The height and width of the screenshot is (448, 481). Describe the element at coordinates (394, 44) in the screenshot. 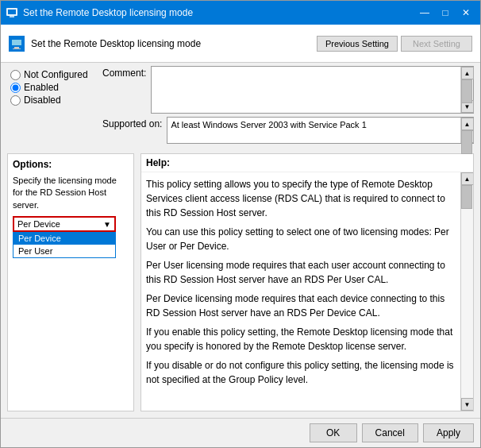

I see `header-buttons: Previous Setting Next Setting` at that location.